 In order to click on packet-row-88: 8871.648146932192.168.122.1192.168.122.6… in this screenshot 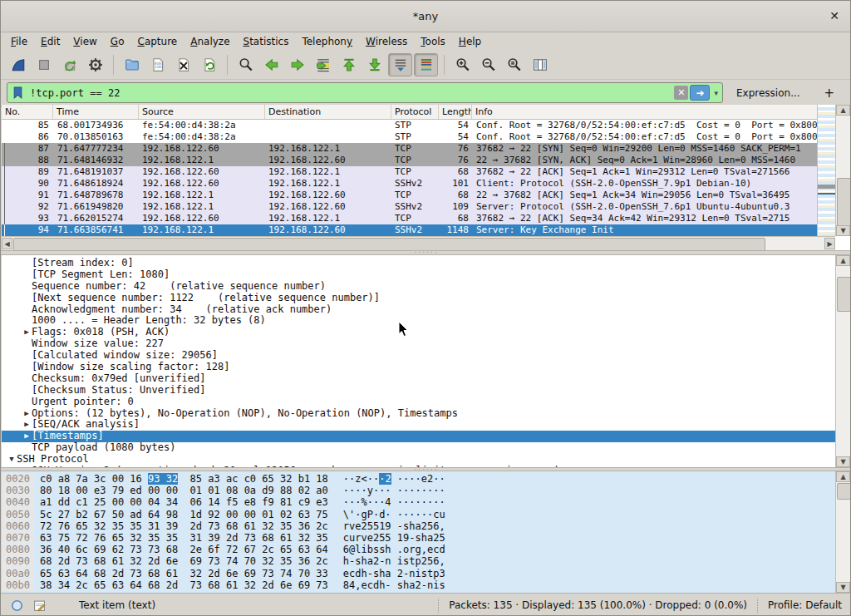, I will do `click(411, 160)`.